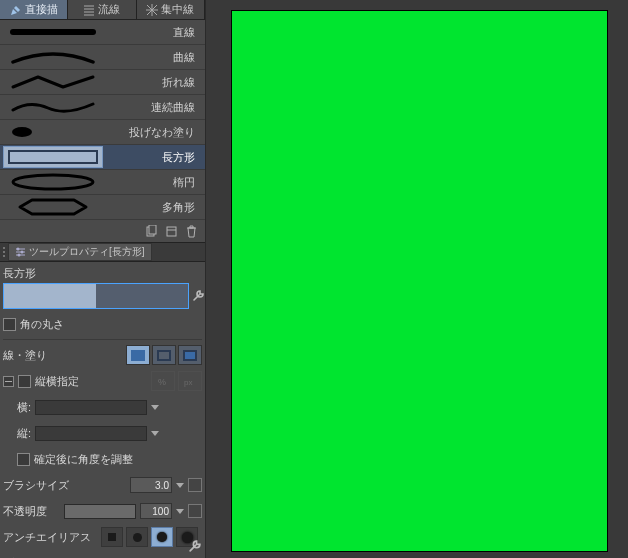  What do you see at coordinates (102, 511) in the screenshot?
I see `row-opacity: 不透明度 100` at bounding box center [102, 511].